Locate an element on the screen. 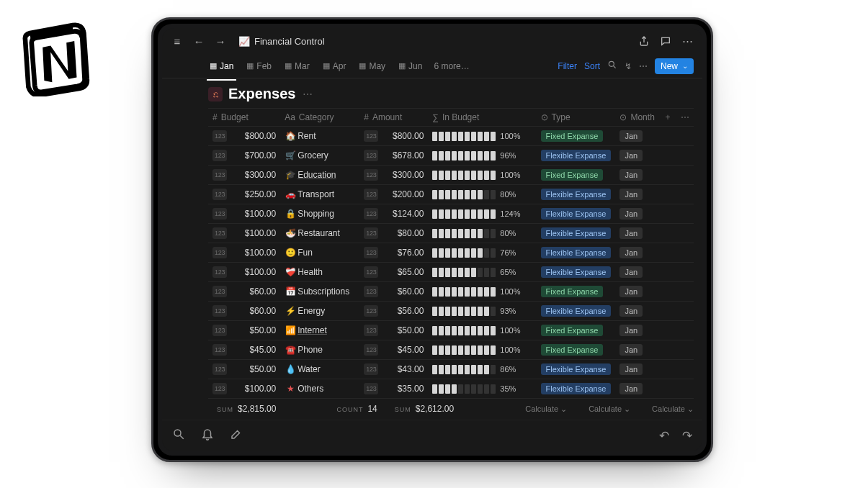 The image size is (868, 488). budget-value: $100.00 is located at coordinates (261, 233).